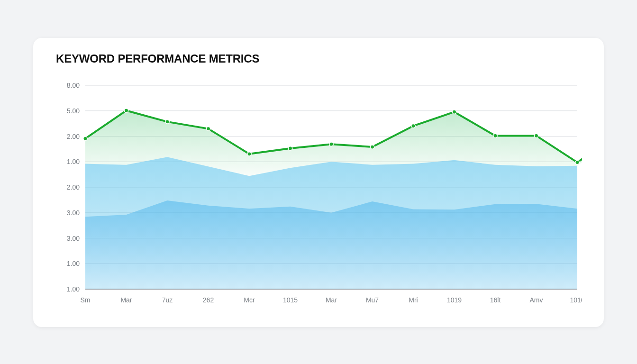  Describe the element at coordinates (537, 300) in the screenshot. I see `x-tick: Amv` at that location.